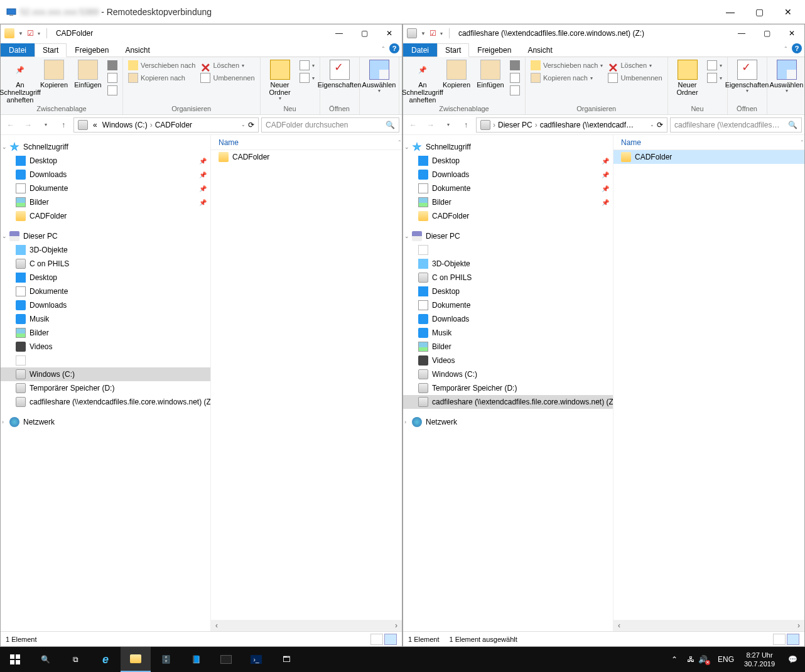 Image resolution: width=805 pixels, height=672 pixels. What do you see at coordinates (508, 374) in the screenshot?
I see `nav-windows-c: Windows (C:)` at bounding box center [508, 374].